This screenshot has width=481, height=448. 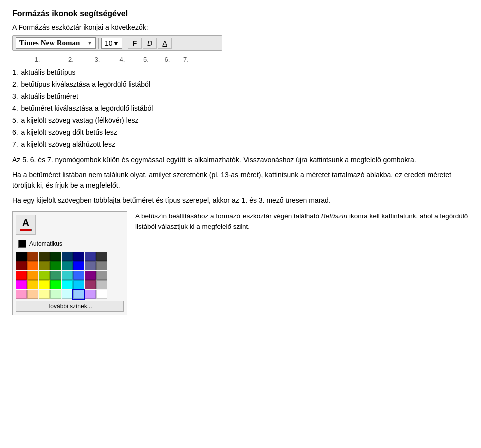 I want to click on para-3: Ha egy kijelölt szövegben többfajta betű…, so click(x=241, y=201).